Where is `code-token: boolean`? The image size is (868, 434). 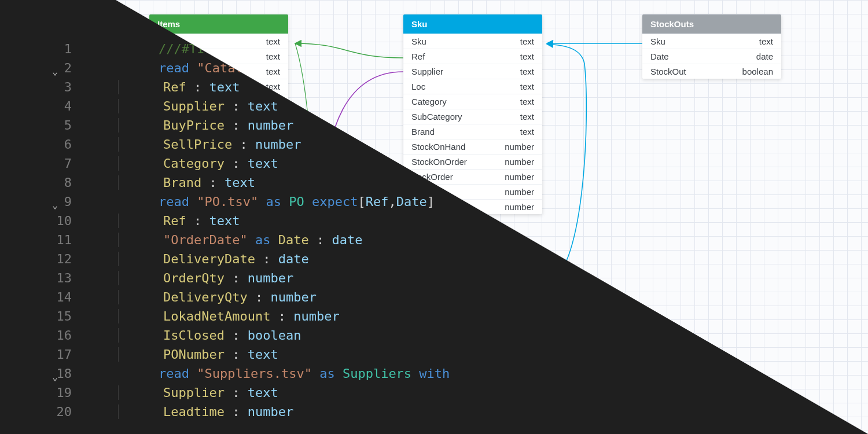 code-token: boolean is located at coordinates (274, 336).